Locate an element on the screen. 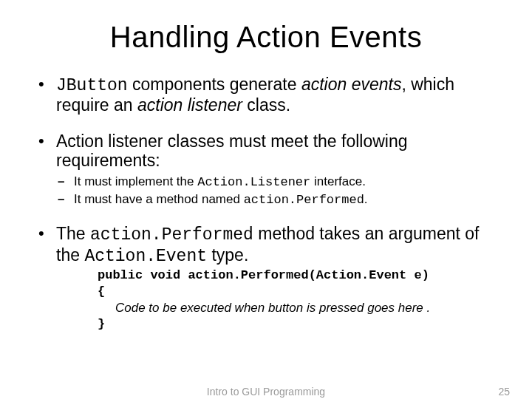 The image size is (532, 399). code-actionlistener: Action.Listener is located at coordinates (254, 182).